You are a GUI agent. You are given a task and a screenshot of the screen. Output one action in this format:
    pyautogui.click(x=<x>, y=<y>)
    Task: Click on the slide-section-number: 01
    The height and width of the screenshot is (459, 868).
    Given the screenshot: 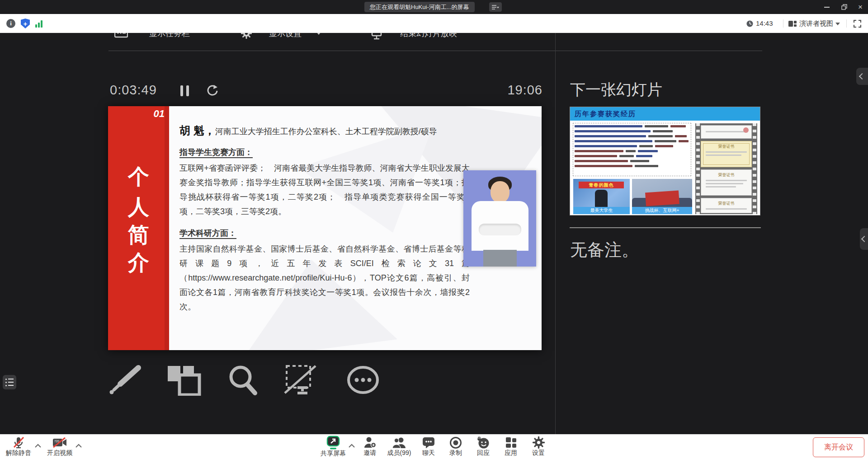 What is the action you would take?
    pyautogui.click(x=137, y=114)
    